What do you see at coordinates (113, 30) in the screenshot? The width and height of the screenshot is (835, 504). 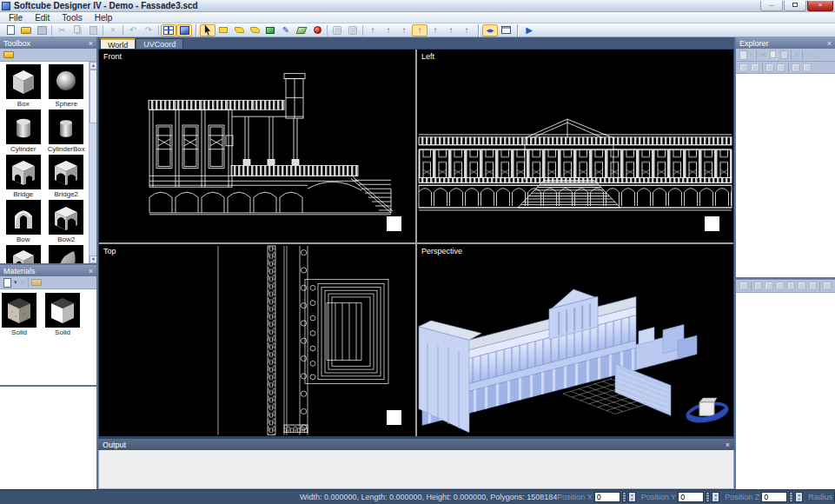 I see `delete-button: ×` at bounding box center [113, 30].